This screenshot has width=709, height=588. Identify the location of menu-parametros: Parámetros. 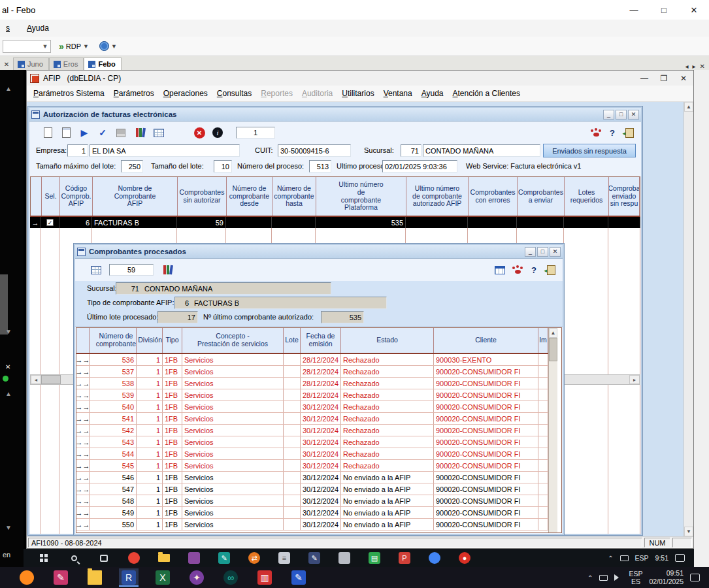
(134, 93).